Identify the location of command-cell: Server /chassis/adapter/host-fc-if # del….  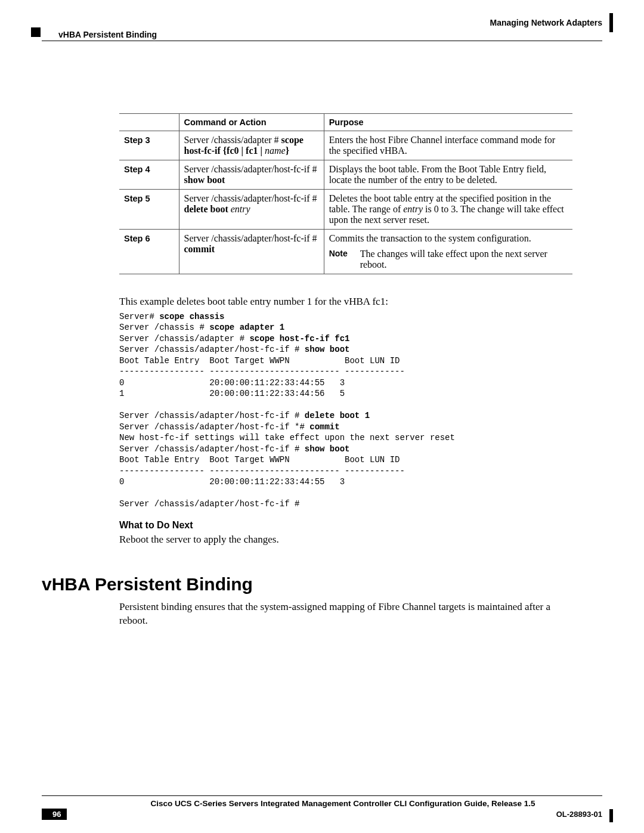
(252, 210).